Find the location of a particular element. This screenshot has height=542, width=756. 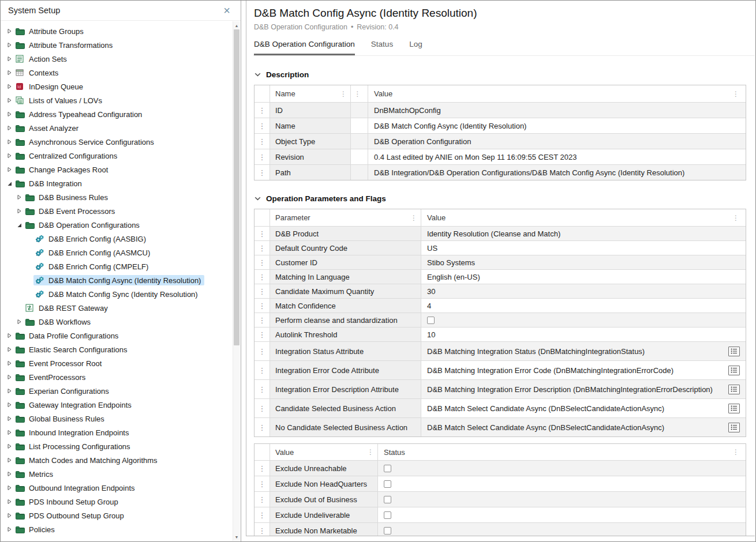

tree-item-d-b-operation-configurations: D&B Operation Configurations is located at coordinates (117, 225).